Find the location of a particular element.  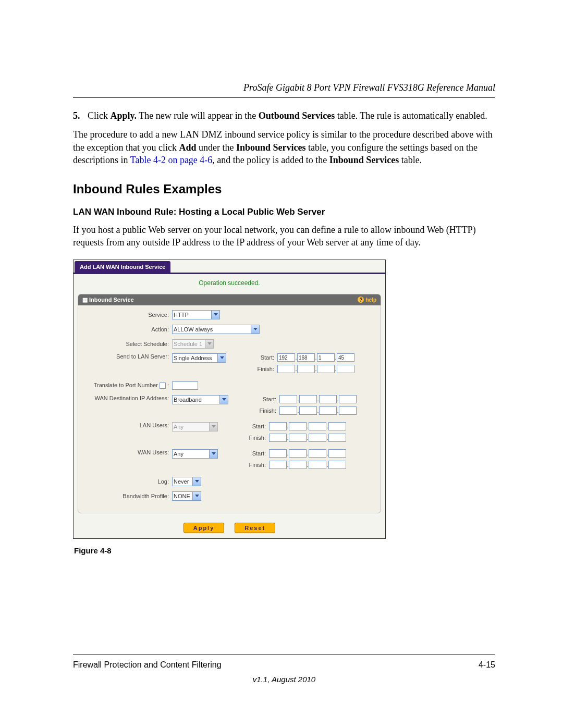

bw-select: NONE is located at coordinates (187, 496).